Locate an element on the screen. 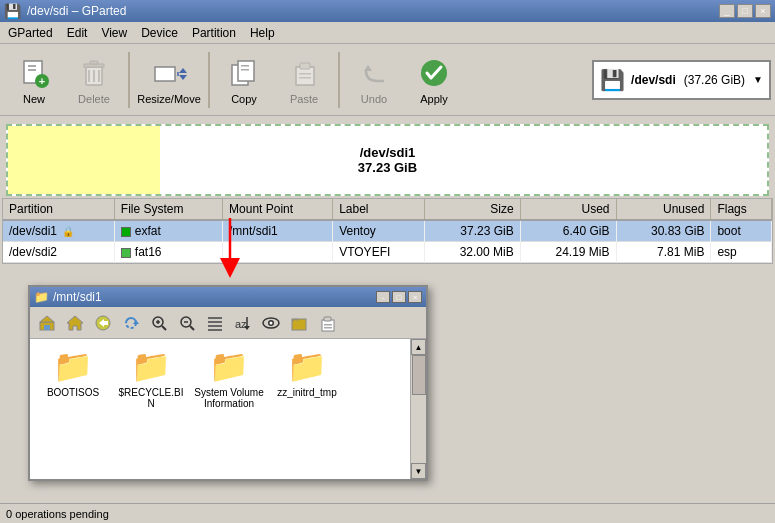 This screenshot has width=775, height=523. scrollbar-down-button: ▼ is located at coordinates (418, 471).